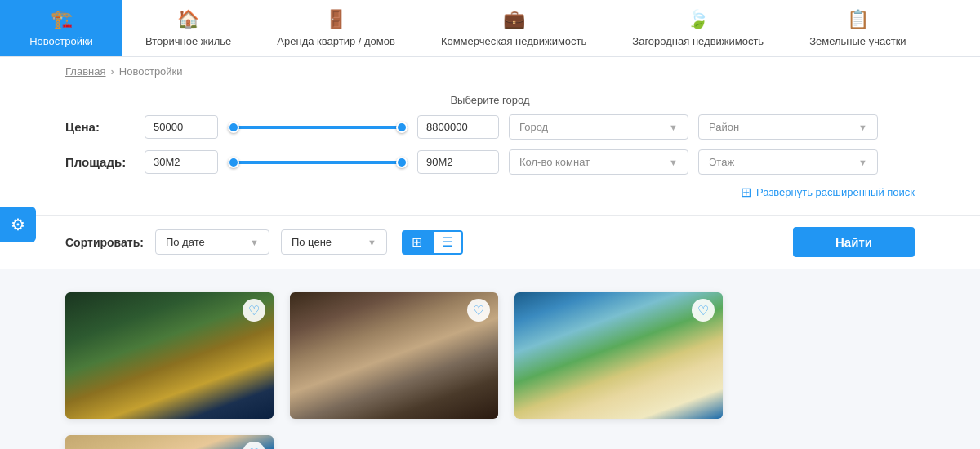 This screenshot has width=980, height=449. Describe the element at coordinates (312, 242) in the screenshot. I see `sort-price-label: По цене` at that location.